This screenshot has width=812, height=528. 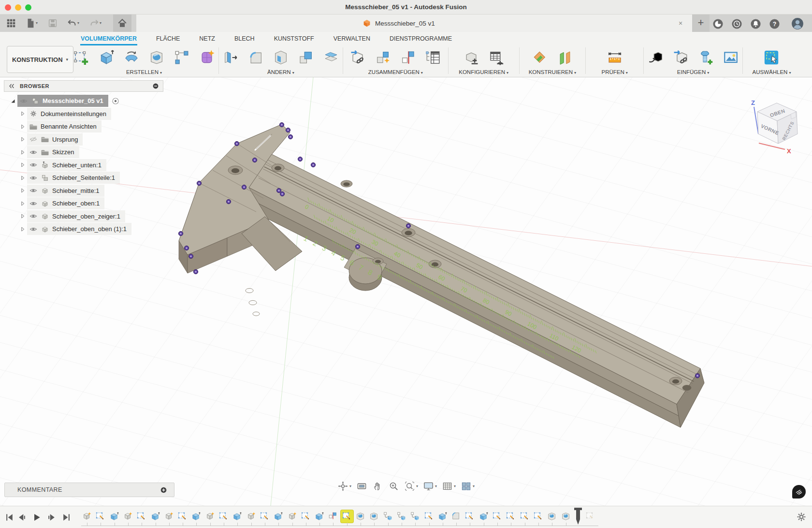 I want to click on fillet-button, so click(x=256, y=58).